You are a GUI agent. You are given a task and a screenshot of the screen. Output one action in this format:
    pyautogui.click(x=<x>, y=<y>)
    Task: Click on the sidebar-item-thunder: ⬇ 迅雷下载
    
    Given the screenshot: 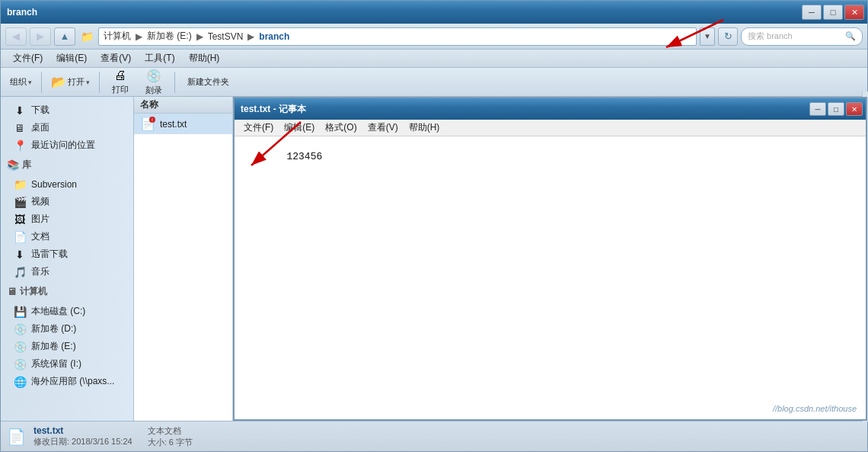 What is the action you would take?
    pyautogui.click(x=67, y=255)
    